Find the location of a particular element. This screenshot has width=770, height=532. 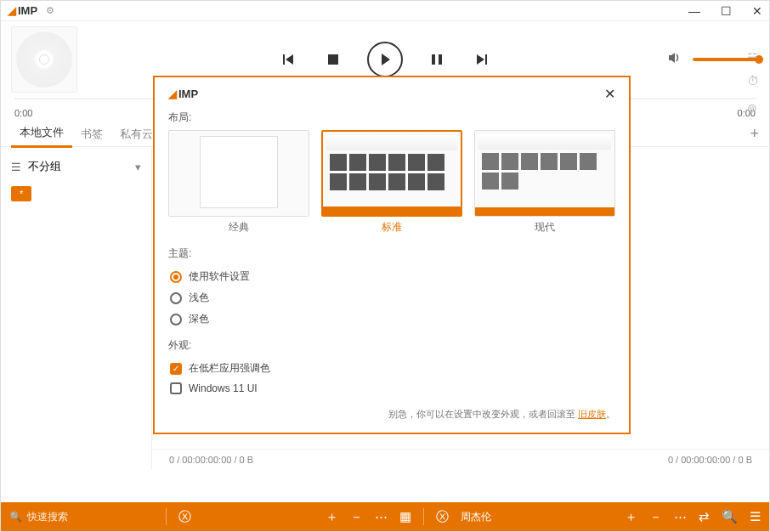

sidebar: ☰ 不分组 ▾ * is located at coordinates (76, 308).